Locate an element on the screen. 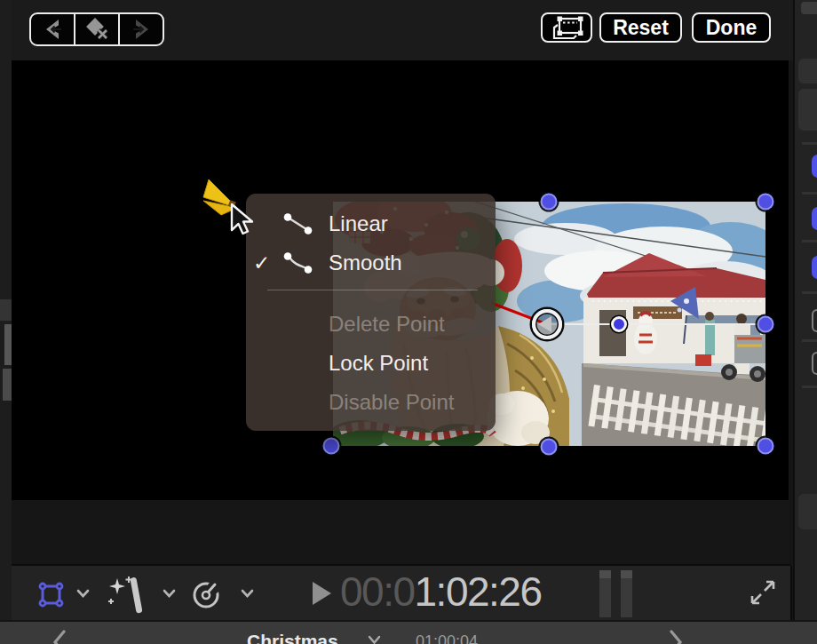 The height and width of the screenshot is (644, 817). next-keyframe-button is located at coordinates (140, 29).